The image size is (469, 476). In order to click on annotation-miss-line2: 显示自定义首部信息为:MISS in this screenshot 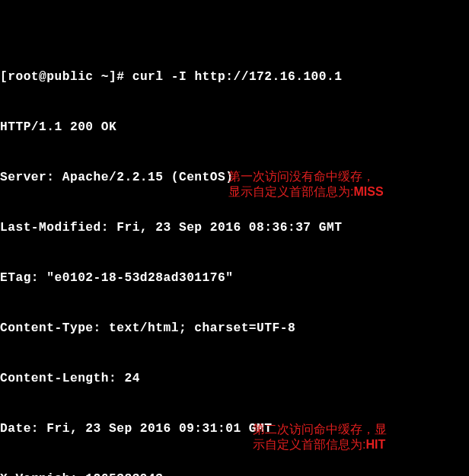, I will do `click(346, 192)`.